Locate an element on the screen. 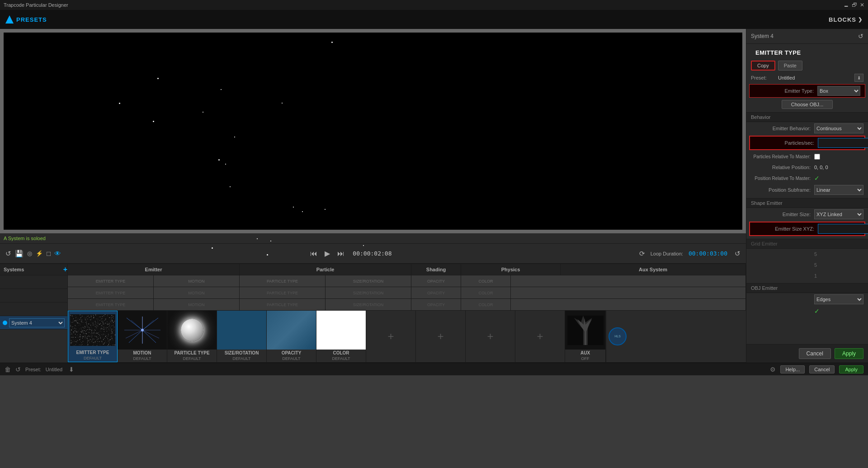  header-particle: Particle is located at coordinates (326, 269).